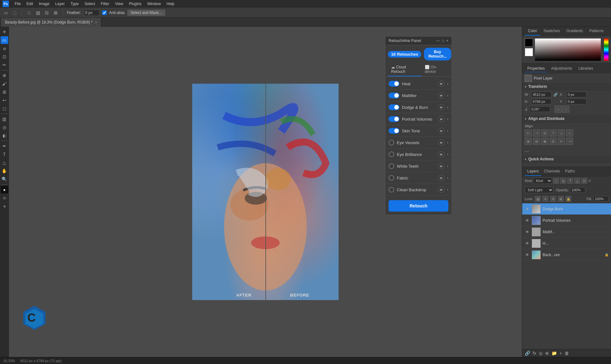  I want to click on align-v-center: ⊥, so click(561, 133).